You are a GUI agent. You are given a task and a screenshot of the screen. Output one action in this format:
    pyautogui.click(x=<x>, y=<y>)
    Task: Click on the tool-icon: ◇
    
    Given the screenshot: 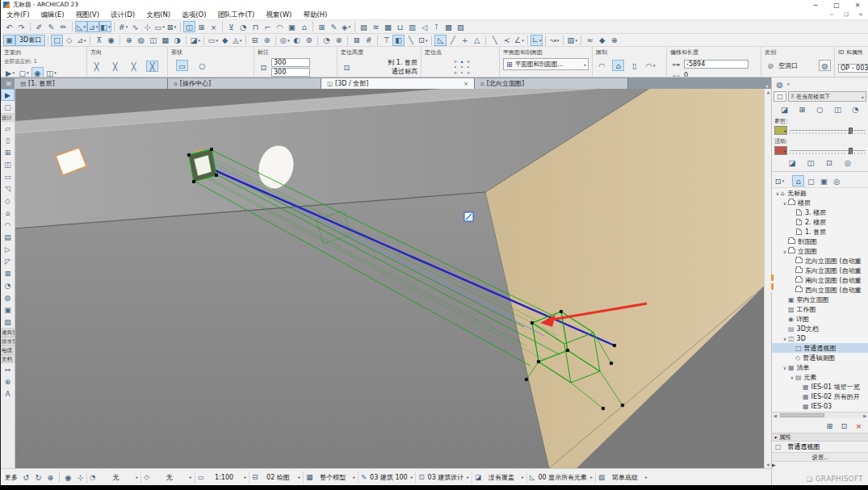 What is the action you would take?
    pyautogui.click(x=8, y=200)
    